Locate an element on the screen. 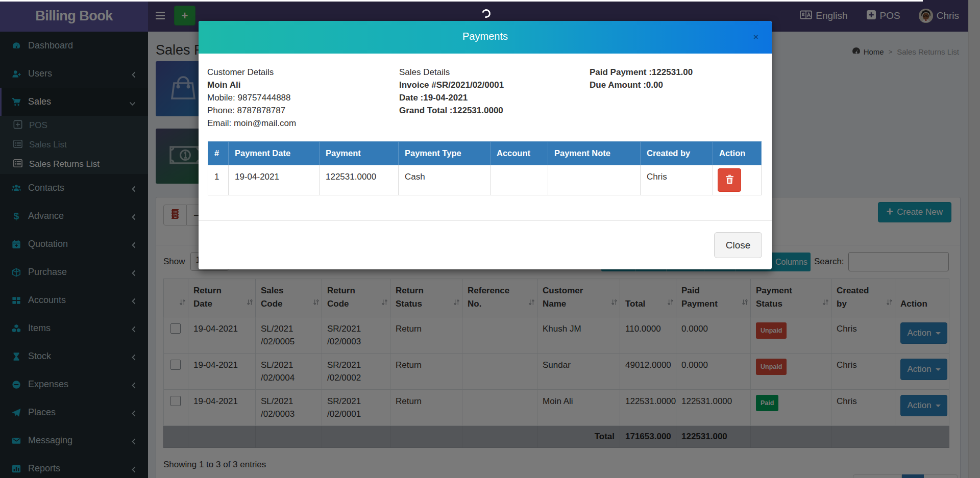 The image size is (980, 478). loading-bar is located at coordinates (461, 1).